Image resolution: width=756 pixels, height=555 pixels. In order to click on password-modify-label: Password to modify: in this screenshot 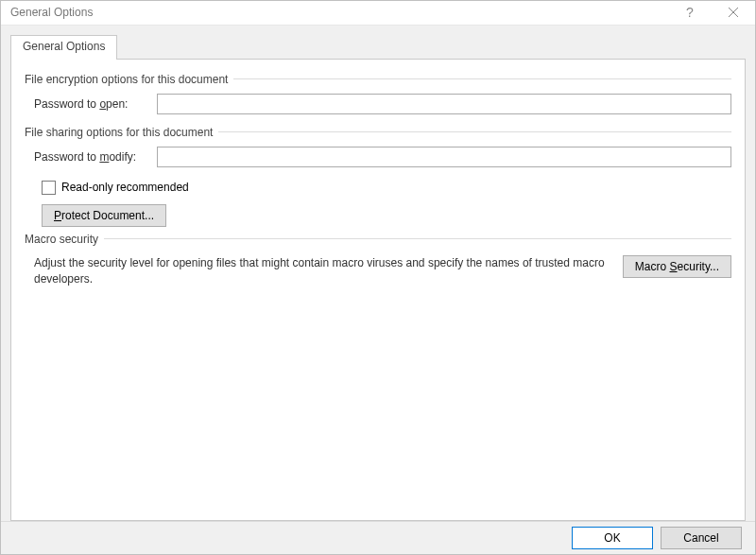, I will do `click(95, 157)`.